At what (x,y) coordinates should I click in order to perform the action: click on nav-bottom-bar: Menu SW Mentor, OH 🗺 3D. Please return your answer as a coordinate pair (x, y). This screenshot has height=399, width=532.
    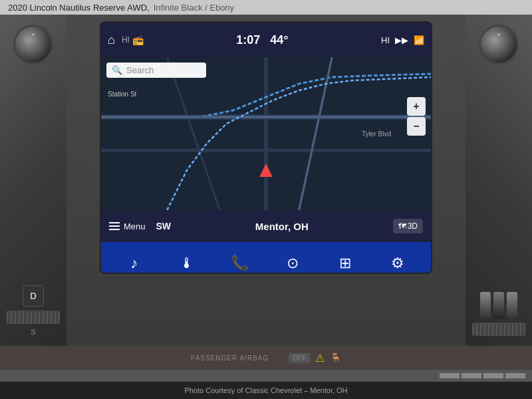
    Looking at the image, I should click on (266, 226).